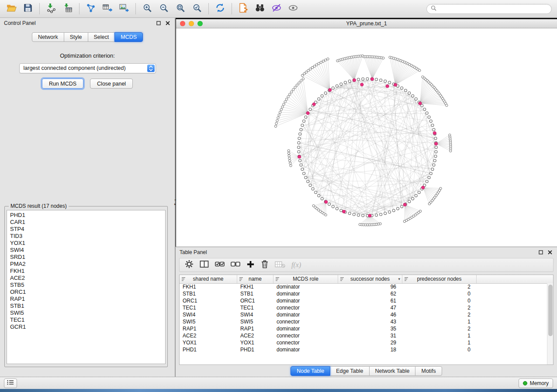 The image size is (557, 392). Describe the element at coordinates (76, 37) in the screenshot. I see `tab-style: Style` at that location.